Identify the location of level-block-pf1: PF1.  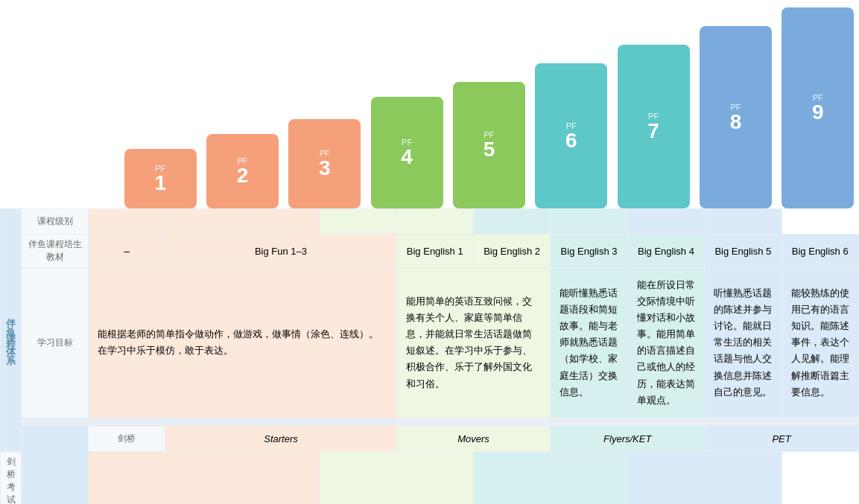
(161, 179).